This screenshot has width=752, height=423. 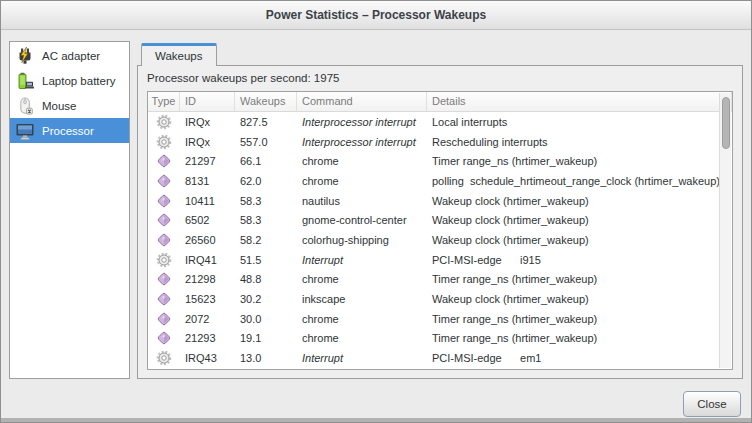 What do you see at coordinates (208, 358) in the screenshot?
I see `id-cell: IRQ43` at bounding box center [208, 358].